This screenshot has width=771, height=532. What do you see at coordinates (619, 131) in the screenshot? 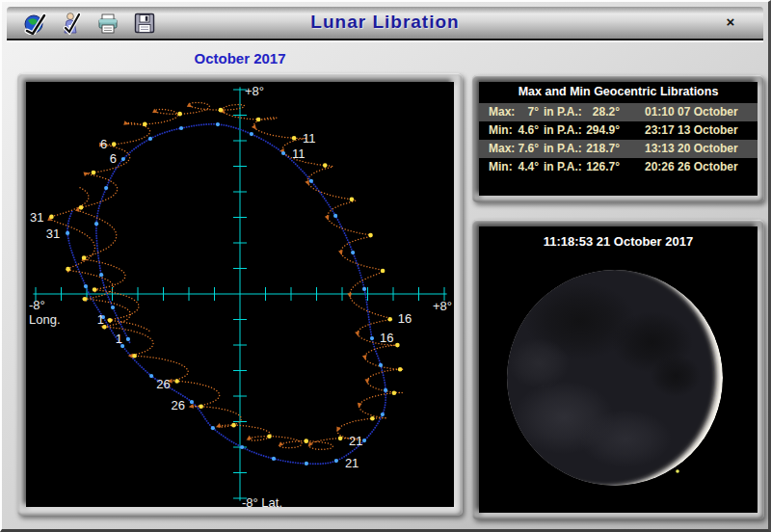
I see `libration-extreme-row: Min:4.6°in P.A.:294.9°23:1713 October` at bounding box center [619, 131].